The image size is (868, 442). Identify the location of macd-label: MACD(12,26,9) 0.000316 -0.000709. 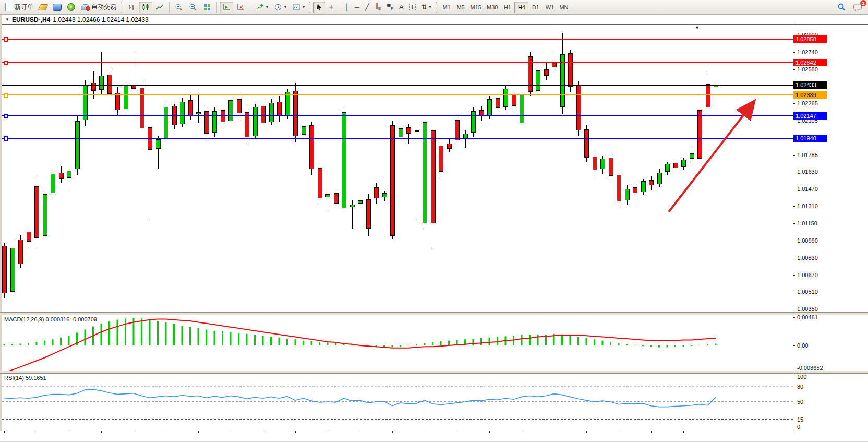
(51, 319).